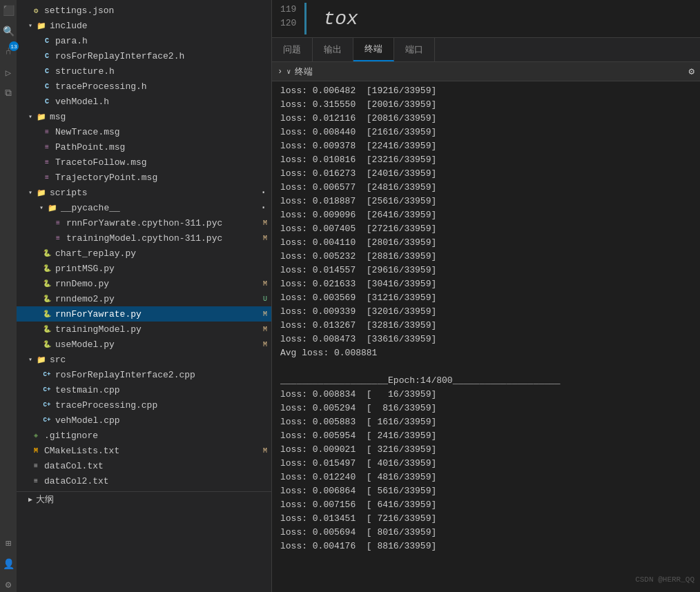  Describe the element at coordinates (144, 481) in the screenshot. I see `sidebar-item-dataCol2: ≡ dataCol2.txt` at that location.